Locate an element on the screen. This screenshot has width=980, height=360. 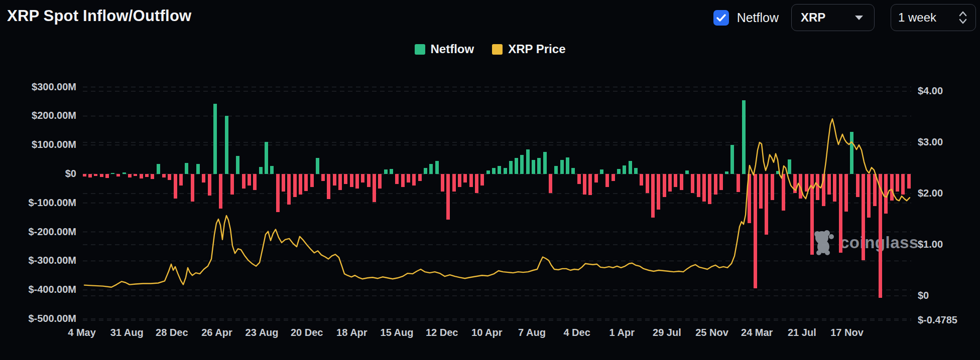
legend-label: Netflow is located at coordinates (453, 49).